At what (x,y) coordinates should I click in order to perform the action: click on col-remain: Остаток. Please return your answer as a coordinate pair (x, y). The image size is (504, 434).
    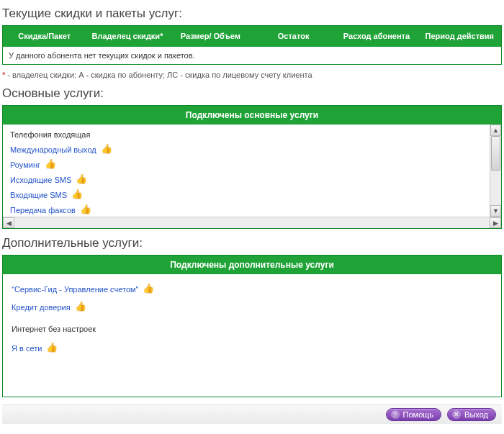
    Looking at the image, I should click on (294, 36).